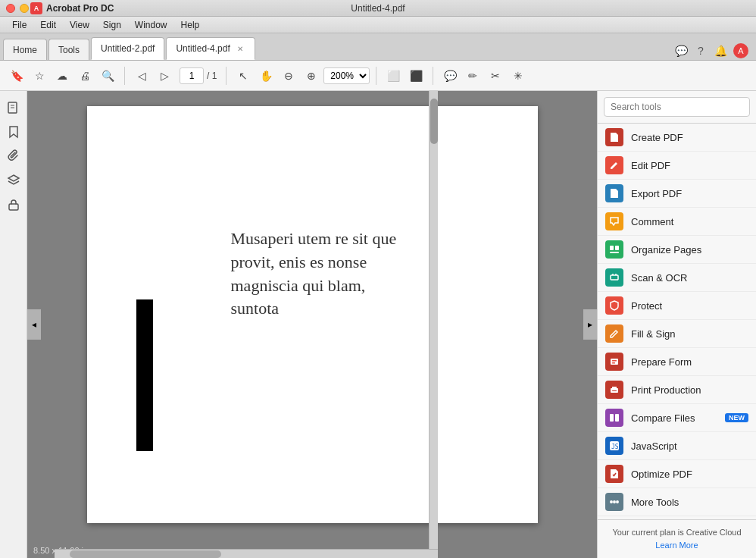 The image size is (756, 558). Describe the element at coordinates (614, 334) in the screenshot. I see `fill-sign-icon` at that location.